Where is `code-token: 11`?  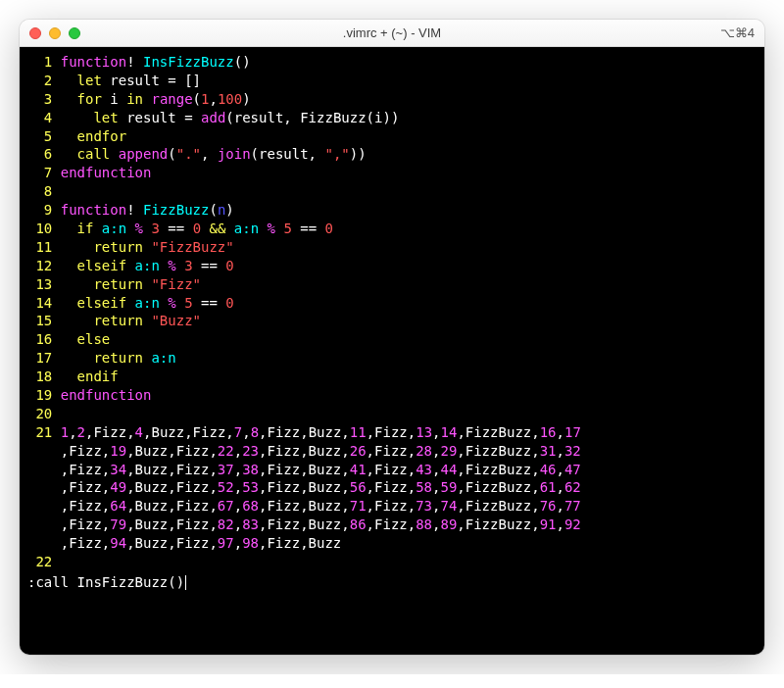 code-token: 11 is located at coordinates (359, 432).